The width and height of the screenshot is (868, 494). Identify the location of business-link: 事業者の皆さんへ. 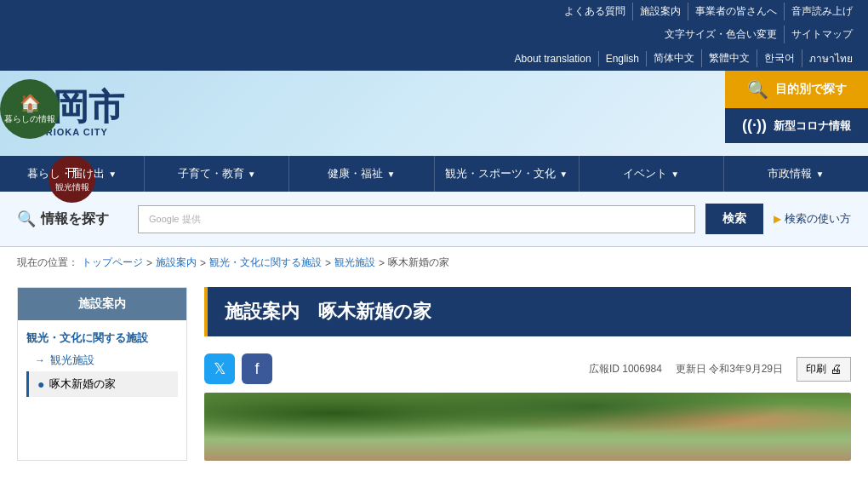
(737, 12).